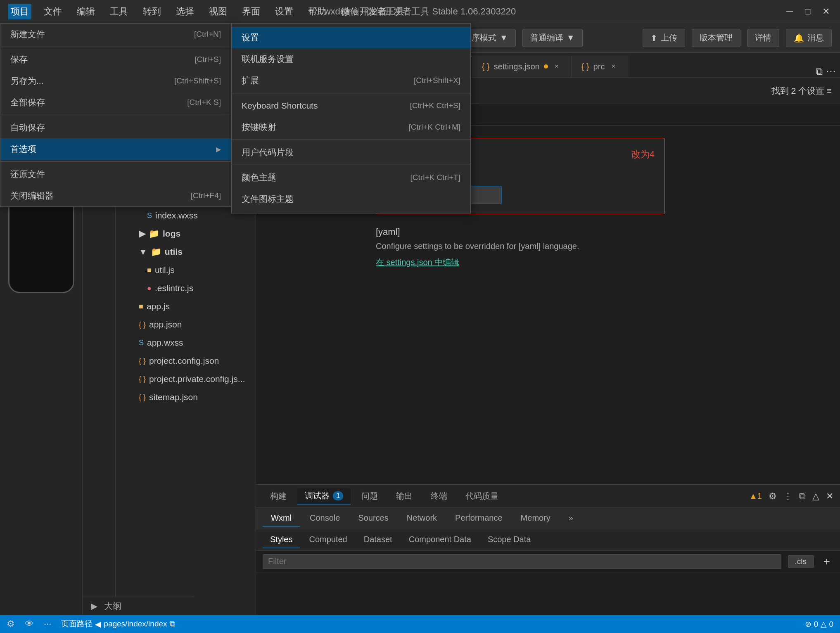  Describe the element at coordinates (435, 178) in the screenshot. I see `item-shortcut: [Ctrl+K Ctrl+T]` at that location.